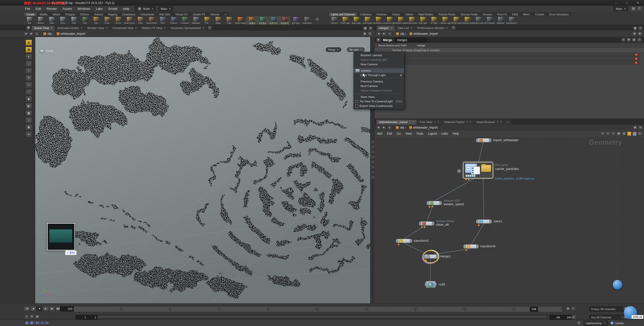 The height and width of the screenshot is (326, 644). I want to click on shelf-tab-fem: FEM, so click(515, 14).